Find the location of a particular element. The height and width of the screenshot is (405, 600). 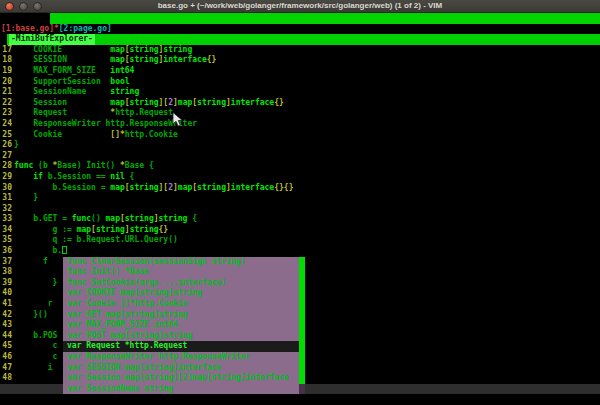

code-line: 29 if b.Session == nil { is located at coordinates (300, 178).